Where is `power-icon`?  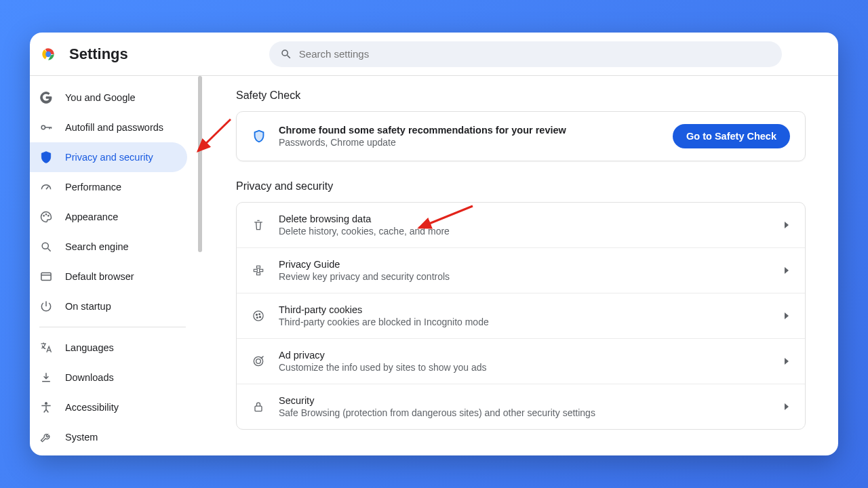 power-icon is located at coordinates (46, 306).